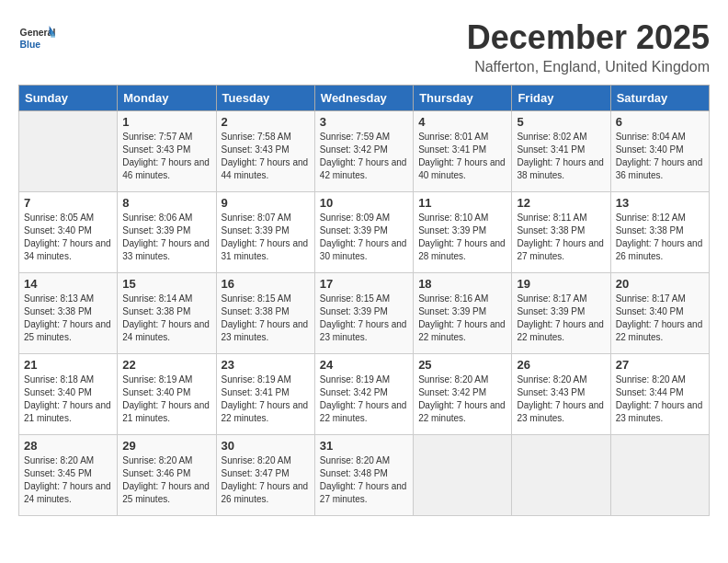 This screenshot has width=728, height=563. Describe the element at coordinates (265, 152) in the screenshot. I see `calendar-cell: 2Sunrise: 7:58 AMSunset: 3:43 PMDaylight…` at that location.